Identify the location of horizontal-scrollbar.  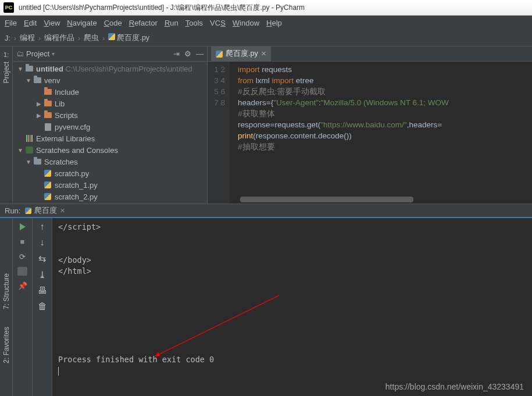
(384, 199).